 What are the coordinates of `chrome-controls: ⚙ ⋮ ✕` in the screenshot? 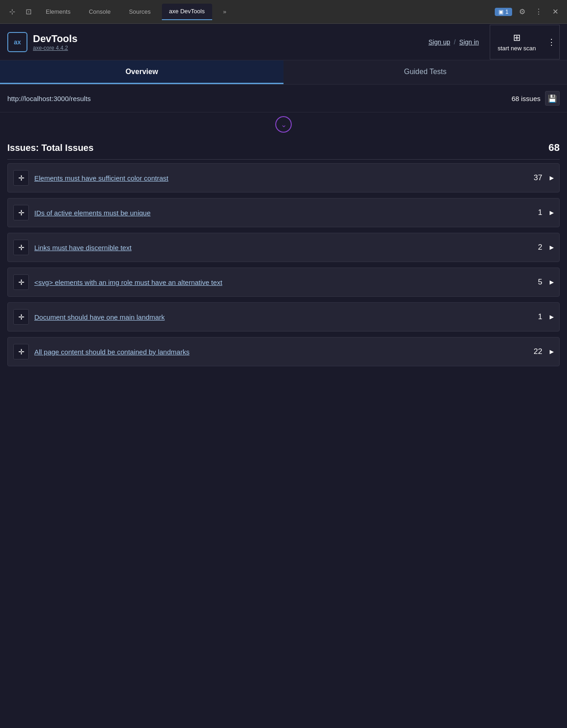 It's located at (539, 12).